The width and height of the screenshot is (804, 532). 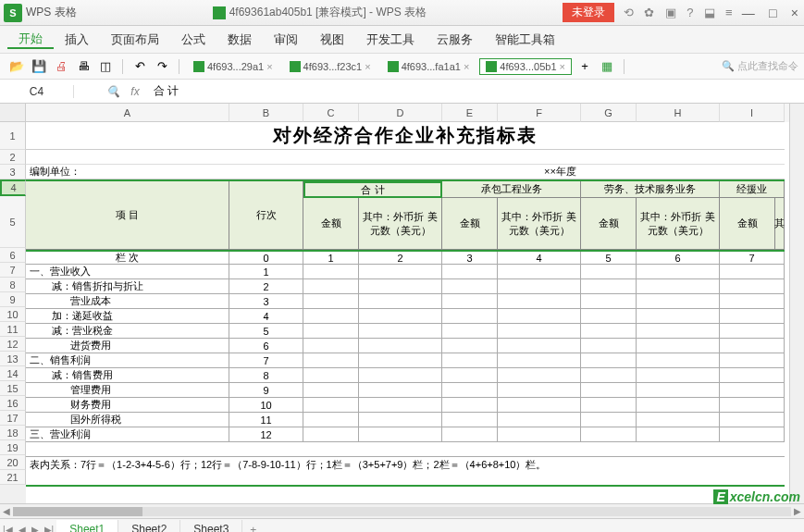 What do you see at coordinates (609, 113) in the screenshot?
I see `col-header-G: G` at bounding box center [609, 113].